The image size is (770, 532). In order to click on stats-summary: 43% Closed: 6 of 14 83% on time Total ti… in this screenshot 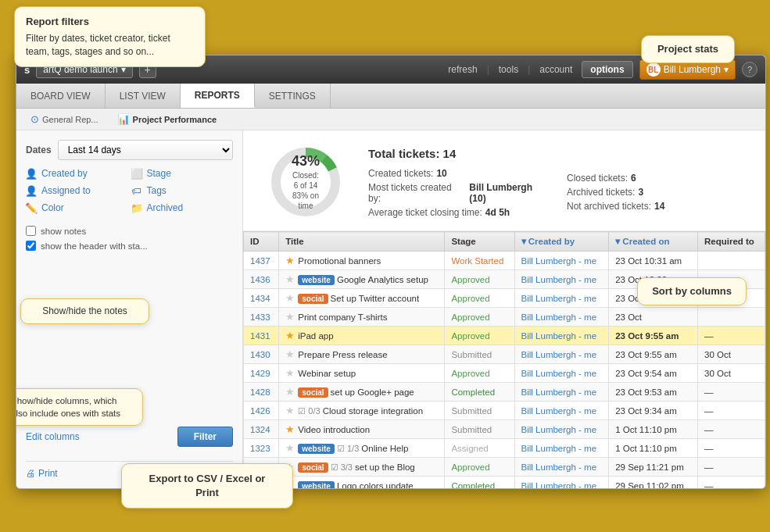, I will do `click(504, 181)`.